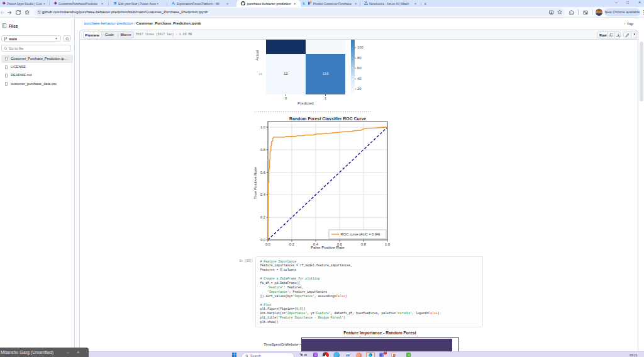 This screenshot has height=357, width=644. What do you see at coordinates (328, 118) in the screenshot?
I see `svg-text:Random Forest Classifier ROC C: Random Forest Classifier ROC Curve` at bounding box center [328, 118].